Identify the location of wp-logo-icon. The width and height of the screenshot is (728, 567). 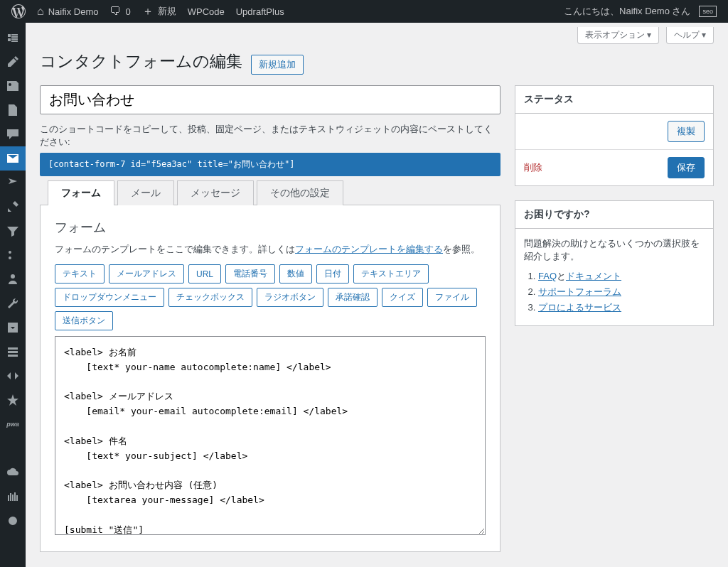
(18, 11).